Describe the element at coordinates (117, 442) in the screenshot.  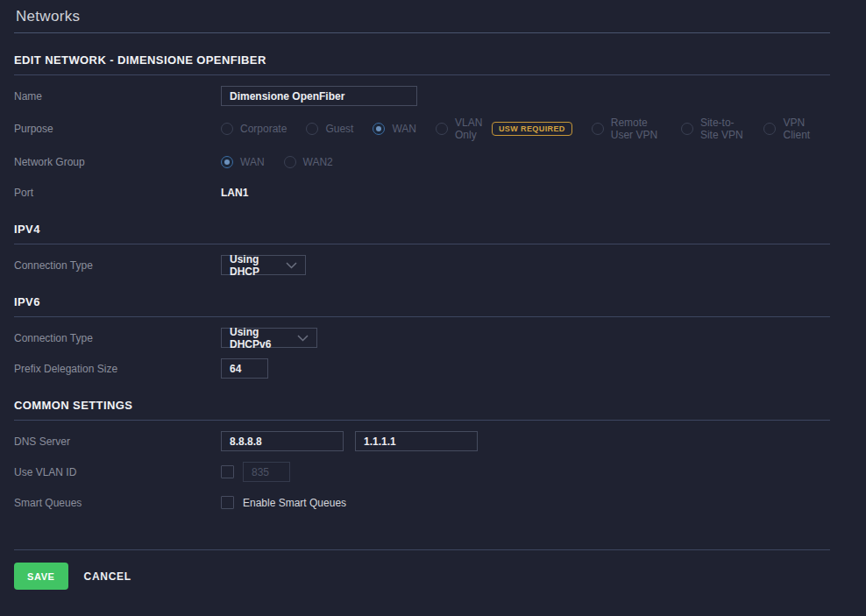
I see `dns-server-label: DNS Server` at that location.